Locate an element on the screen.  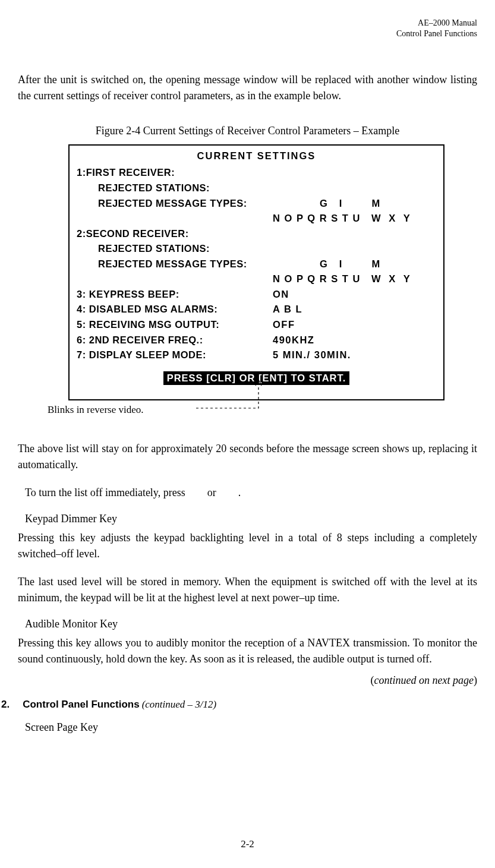
section-2-title: Control Panel Functions is located at coordinates (81, 705).